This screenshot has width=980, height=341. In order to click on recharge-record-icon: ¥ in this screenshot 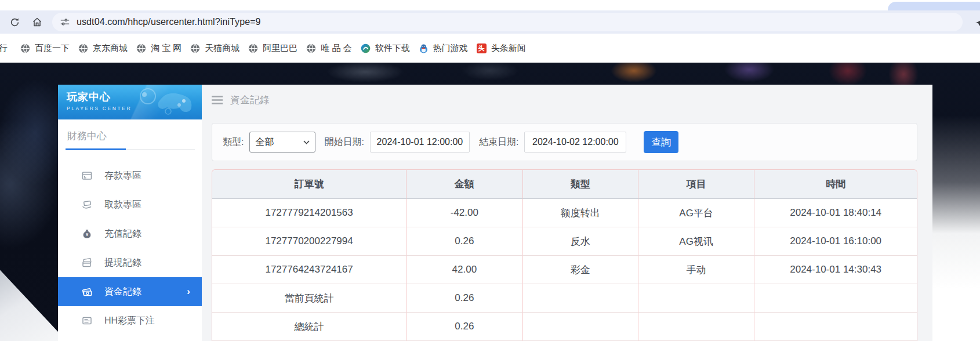, I will do `click(87, 234)`.